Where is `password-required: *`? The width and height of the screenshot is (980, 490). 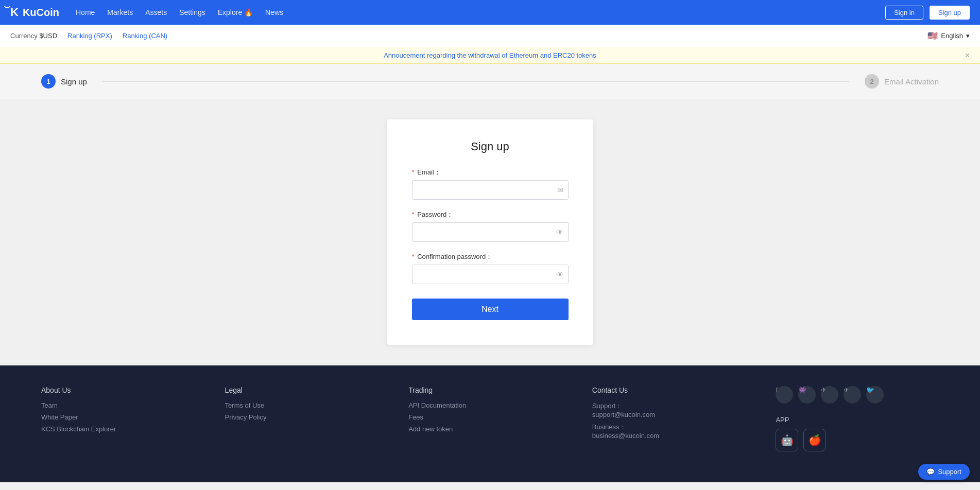
password-required: * is located at coordinates (413, 214).